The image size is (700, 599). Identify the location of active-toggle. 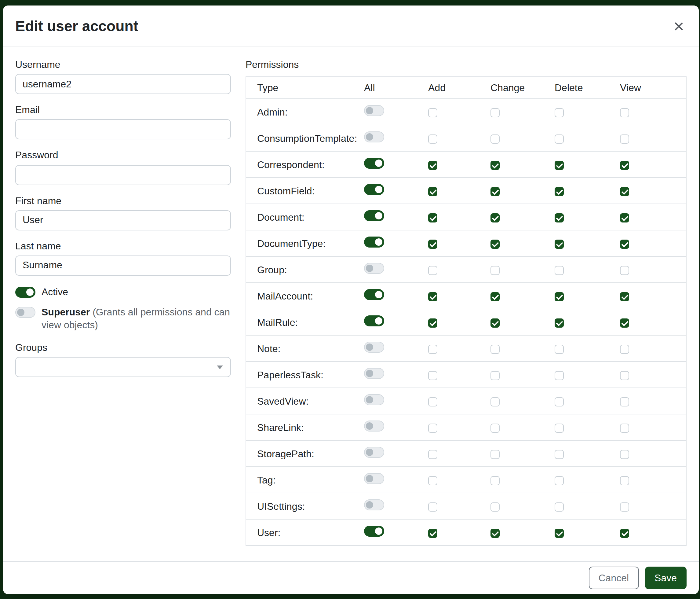
(25, 292).